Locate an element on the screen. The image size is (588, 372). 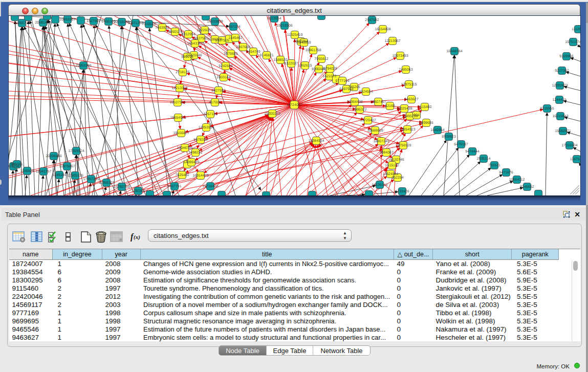
svg-text: 10671355 is located at coordinates (135, 24).